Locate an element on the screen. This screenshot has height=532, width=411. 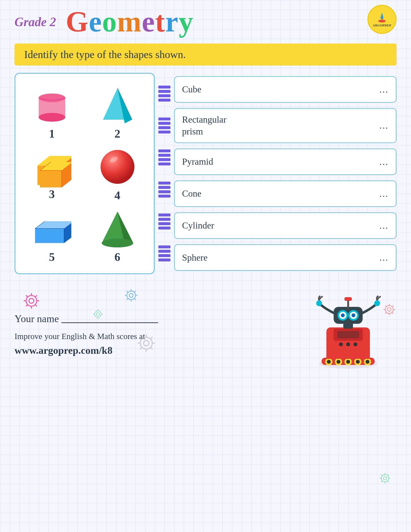
answer-label-pyramid: Pyramid is located at coordinates (198, 162).